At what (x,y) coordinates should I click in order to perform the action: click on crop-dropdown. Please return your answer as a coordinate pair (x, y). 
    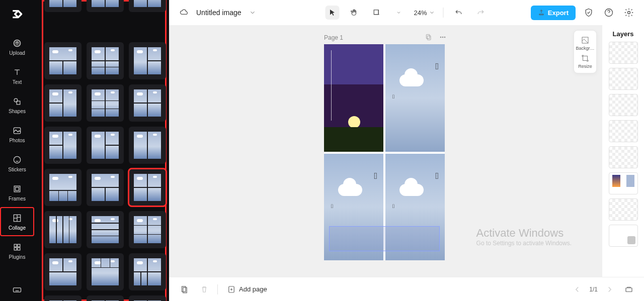
    Looking at the image, I should click on (398, 13).